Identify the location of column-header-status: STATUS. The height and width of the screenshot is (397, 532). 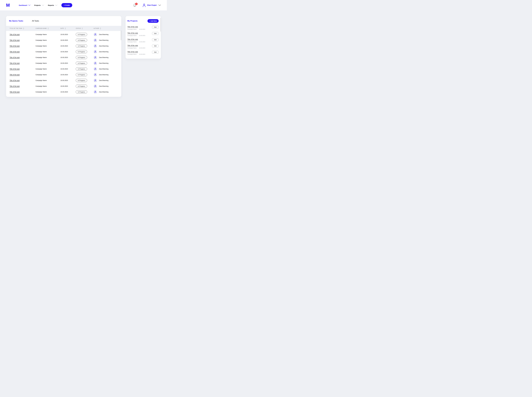
(79, 28).